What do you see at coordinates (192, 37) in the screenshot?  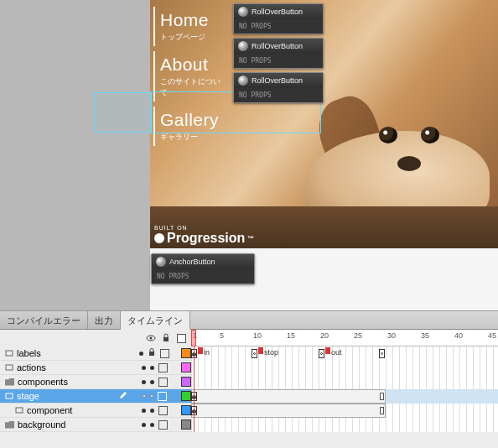 I see `nav-subtitle: トップページ` at bounding box center [192, 37].